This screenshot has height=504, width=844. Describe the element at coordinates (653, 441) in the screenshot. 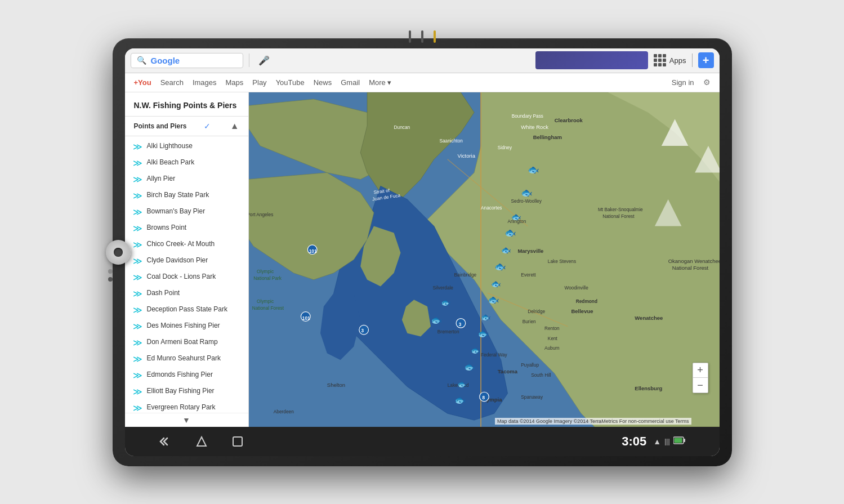

I see `bottom-right-status: 3:05 ▲ |||` at that location.